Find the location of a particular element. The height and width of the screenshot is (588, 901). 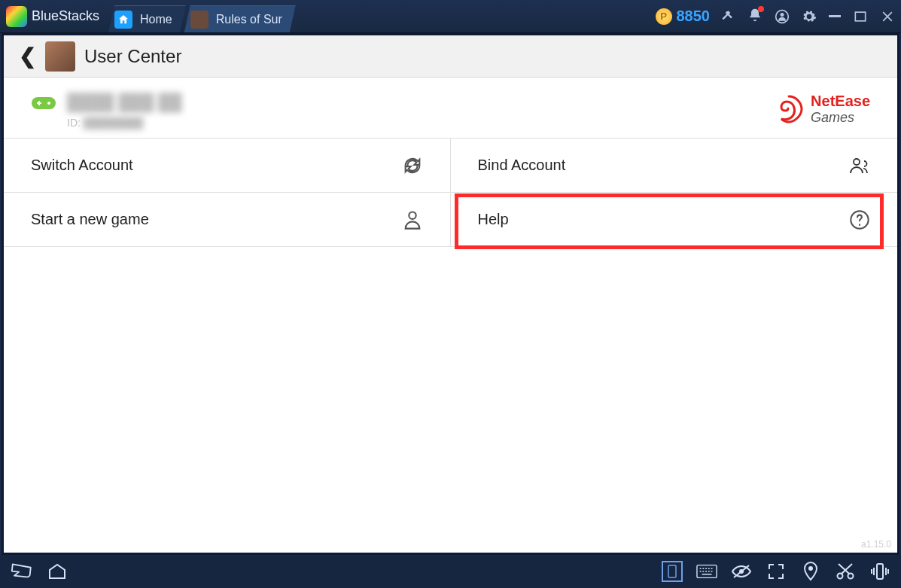

coin-icon: P is located at coordinates (664, 17).